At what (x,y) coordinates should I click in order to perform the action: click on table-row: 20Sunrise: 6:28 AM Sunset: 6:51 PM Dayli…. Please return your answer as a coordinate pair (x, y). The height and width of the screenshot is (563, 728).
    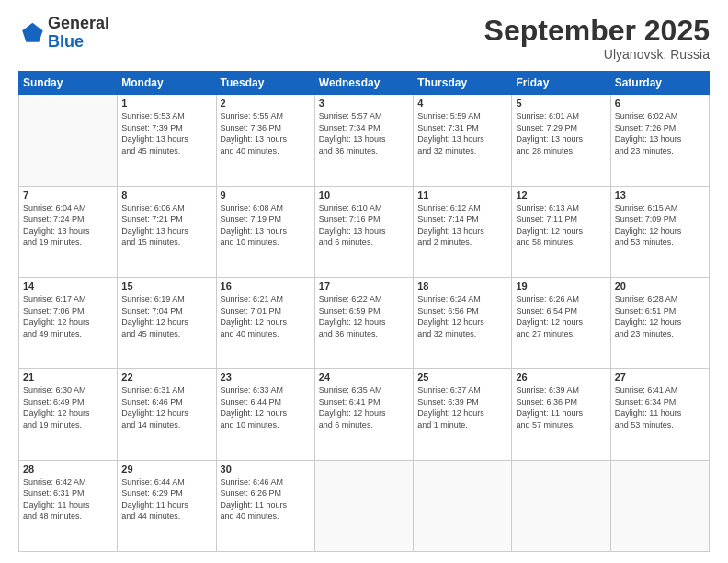
    Looking at the image, I should click on (660, 322).